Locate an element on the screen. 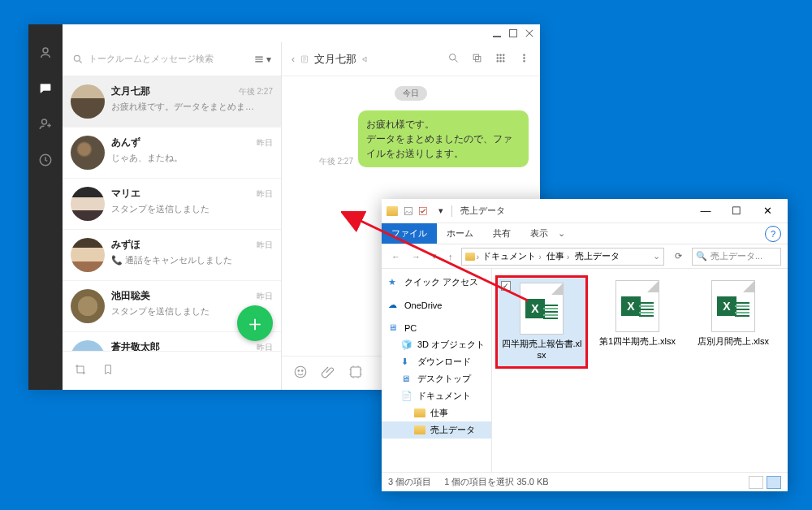  ribbon-tab-share: 共有 is located at coordinates (502, 234).